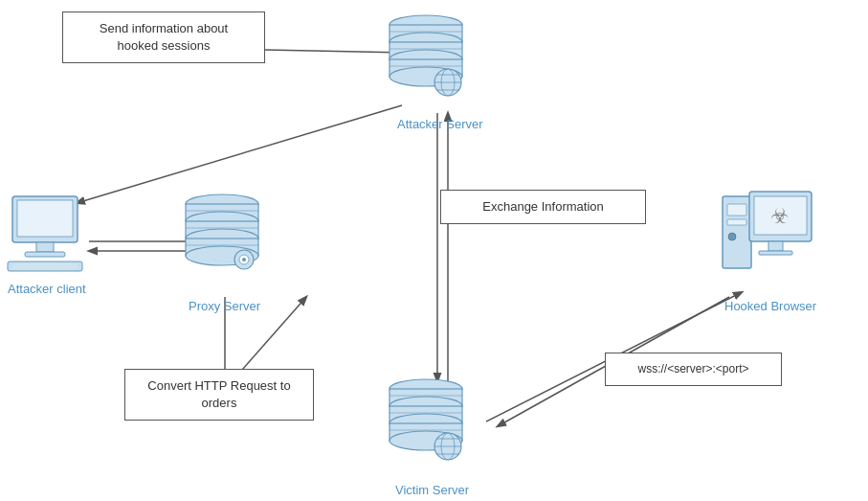 The width and height of the screenshot is (868, 501). Describe the element at coordinates (440, 123) in the screenshot. I see `attacker-server-label: Attacker Server` at that location.